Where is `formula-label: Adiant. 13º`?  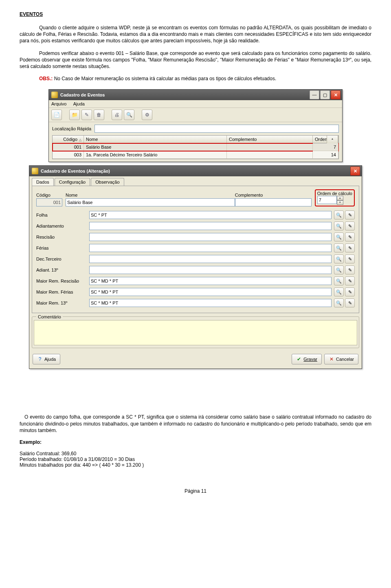
formula-label: Adiant. 13º is located at coordinates (63, 270).